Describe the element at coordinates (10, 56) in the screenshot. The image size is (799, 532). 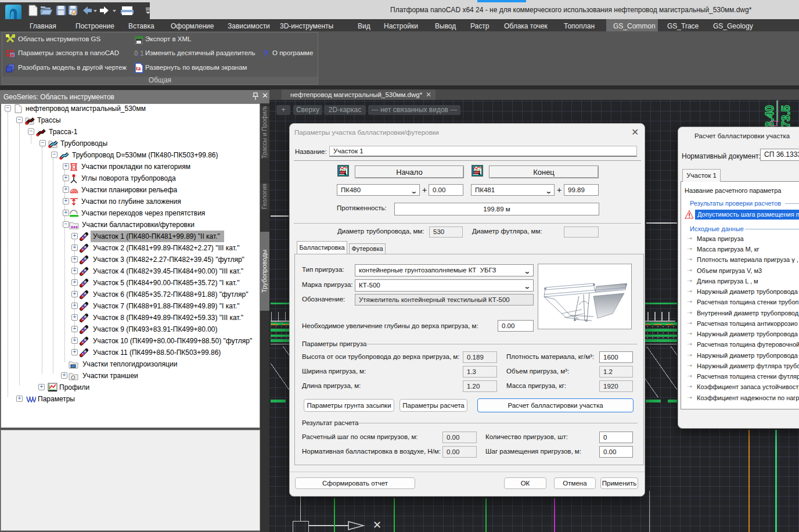
I see `svg-text: PAR` at that location.